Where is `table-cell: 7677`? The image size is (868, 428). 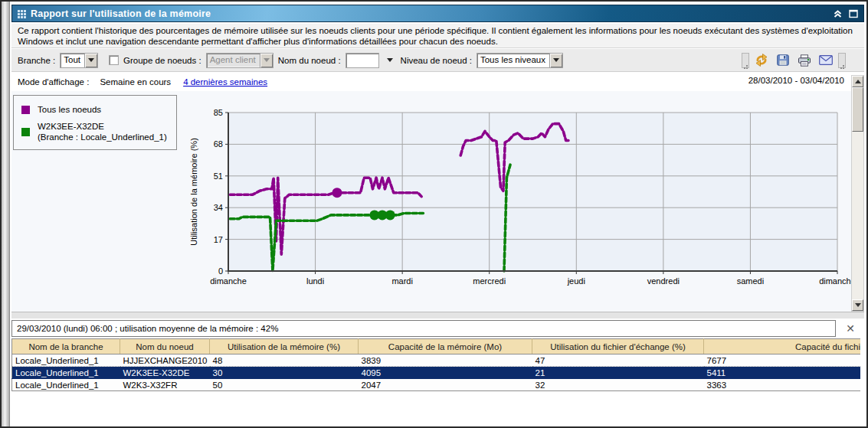
table-cell: 7677 is located at coordinates (783, 361).